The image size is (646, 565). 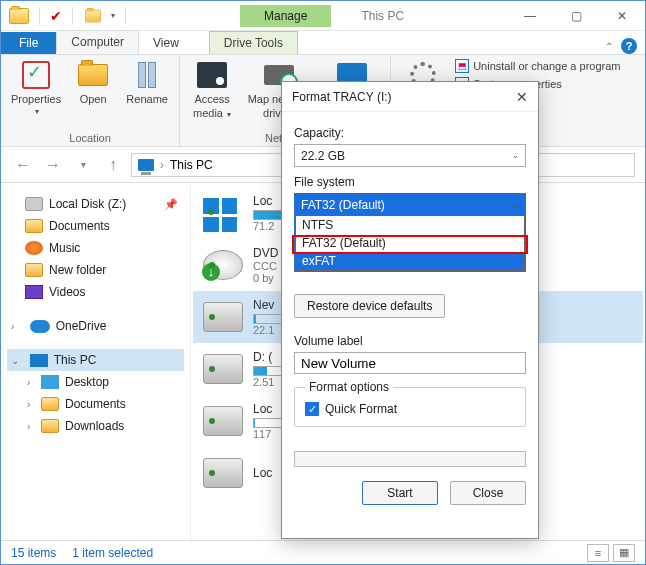 What do you see at coordinates (400, 493) in the screenshot?
I see `start-button: Start` at bounding box center [400, 493].